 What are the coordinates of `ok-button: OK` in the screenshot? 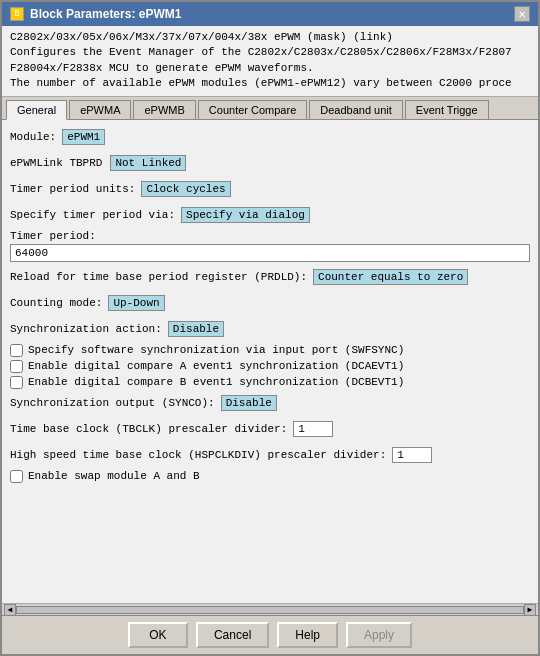 It's located at (158, 635).